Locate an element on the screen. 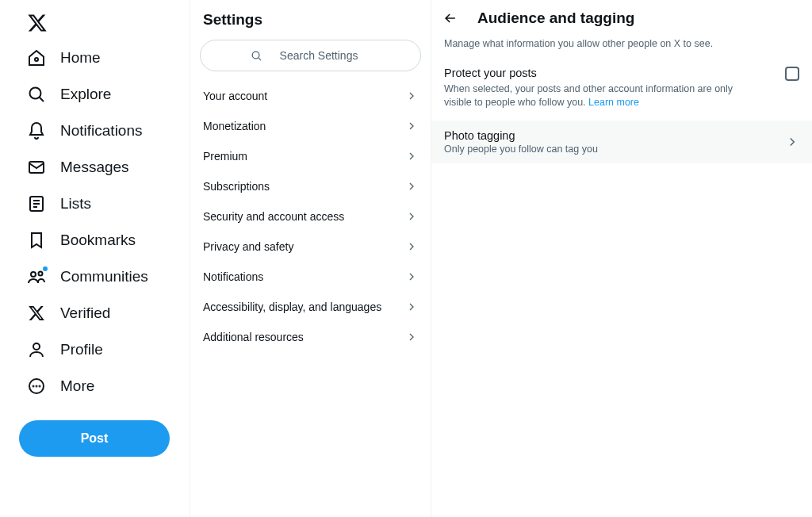 This screenshot has width=812, height=517. settings-item-label: Premium is located at coordinates (225, 156).